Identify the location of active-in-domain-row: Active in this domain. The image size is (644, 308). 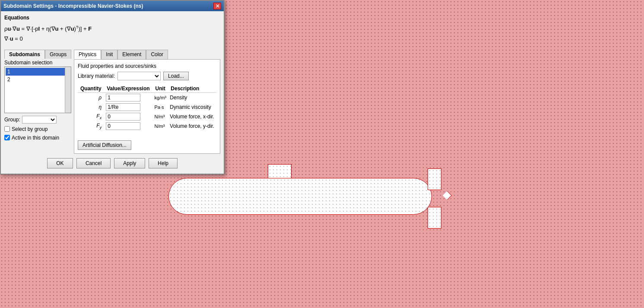
(38, 138).